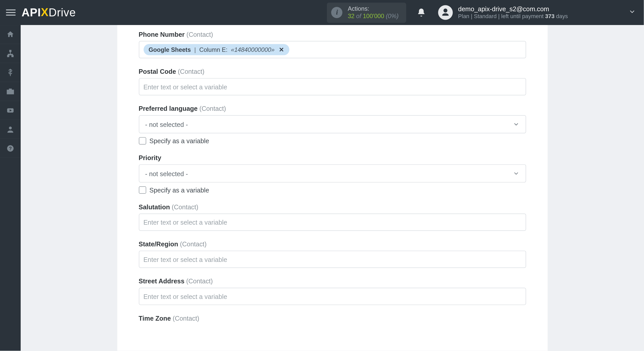 Image resolution: width=644 pixels, height=351 pixels. What do you see at coordinates (332, 254) in the screenshot?
I see `field-state-region: State/Region (Contact)` at bounding box center [332, 254].